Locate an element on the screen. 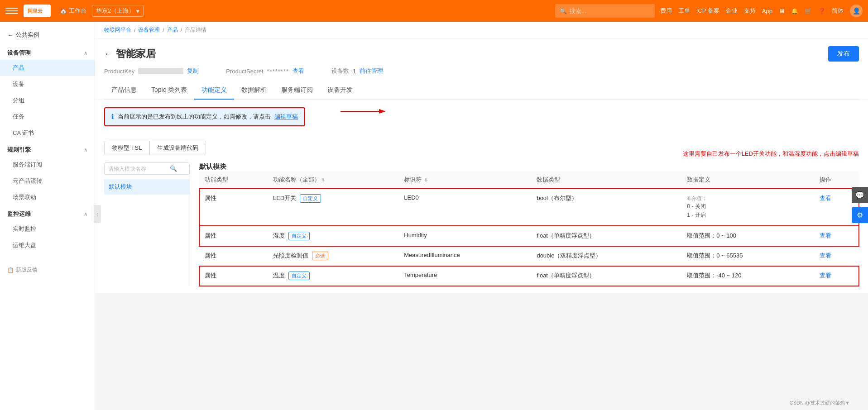 The image size is (868, 410). sidebar-back-link: ← 公共实例 is located at coordinates (47, 35).